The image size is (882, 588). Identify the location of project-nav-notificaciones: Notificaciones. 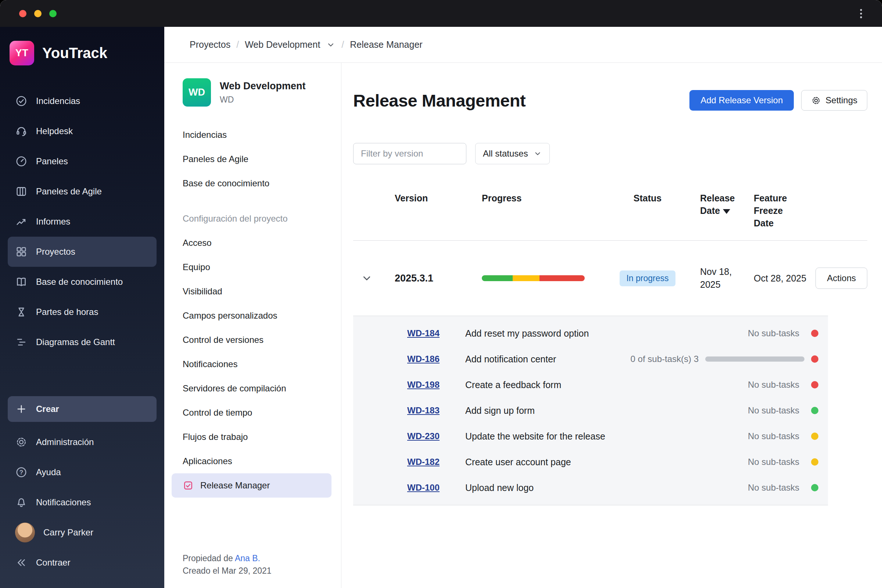
(253, 364).